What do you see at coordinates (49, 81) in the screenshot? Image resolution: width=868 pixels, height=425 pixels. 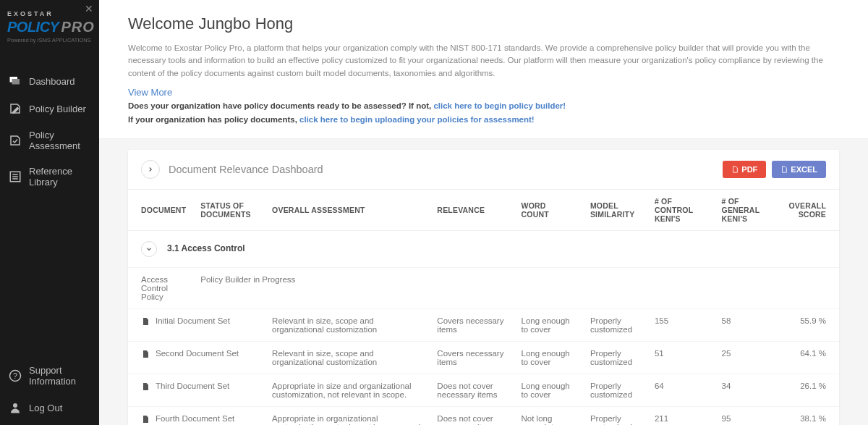 I see `sidebar-item-dashboard: Dashboard` at bounding box center [49, 81].